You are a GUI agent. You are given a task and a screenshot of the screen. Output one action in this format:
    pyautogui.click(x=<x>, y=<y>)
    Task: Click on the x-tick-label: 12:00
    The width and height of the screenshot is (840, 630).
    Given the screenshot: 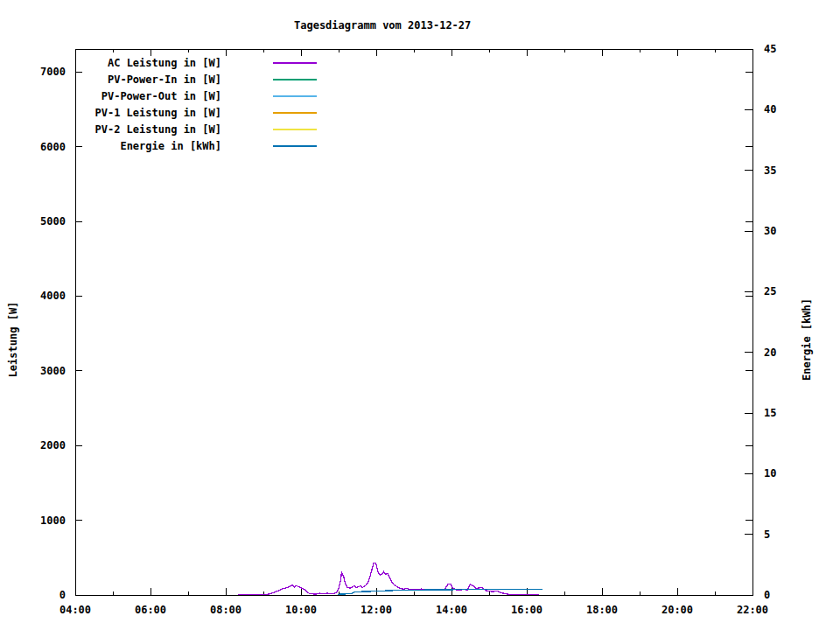 What is the action you would take?
    pyautogui.click(x=376, y=610)
    